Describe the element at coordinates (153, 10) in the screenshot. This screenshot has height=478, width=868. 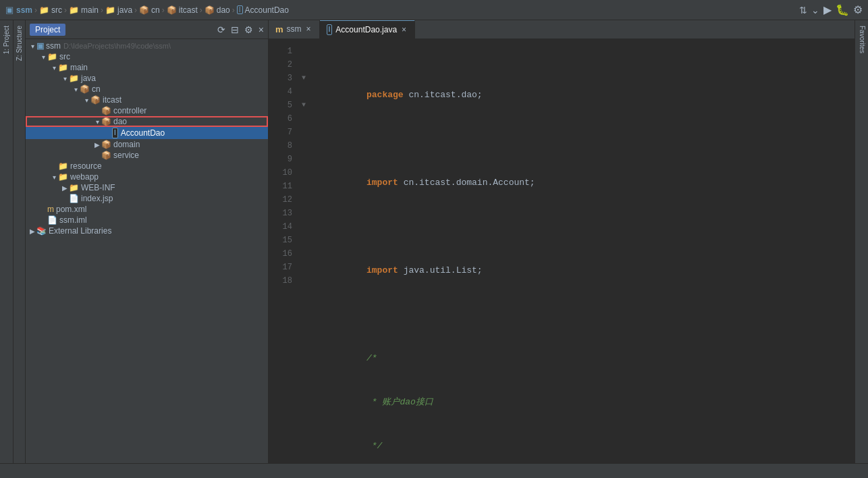
I see `breadcrumb: ssm › 📁 src › 📁 main › 📁 java › 📦 cn › 📦…` at that location.